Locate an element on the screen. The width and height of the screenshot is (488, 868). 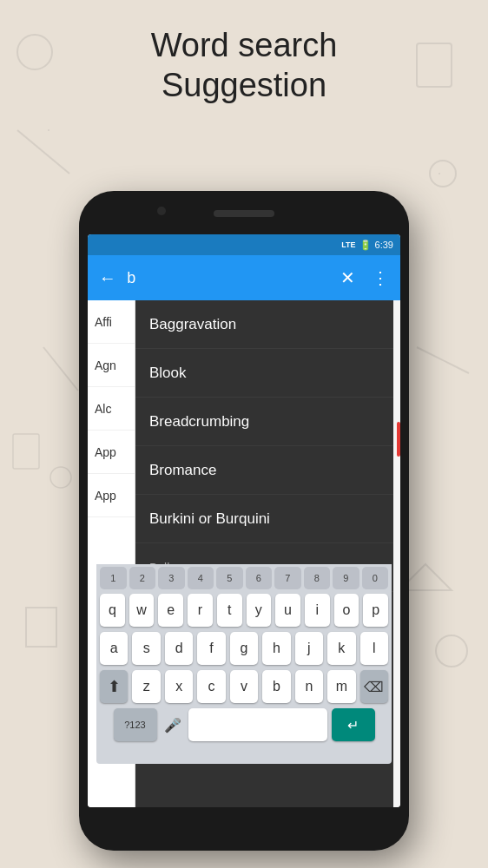
suggestion-item-baggravation: Baggravation is located at coordinates (264, 325).